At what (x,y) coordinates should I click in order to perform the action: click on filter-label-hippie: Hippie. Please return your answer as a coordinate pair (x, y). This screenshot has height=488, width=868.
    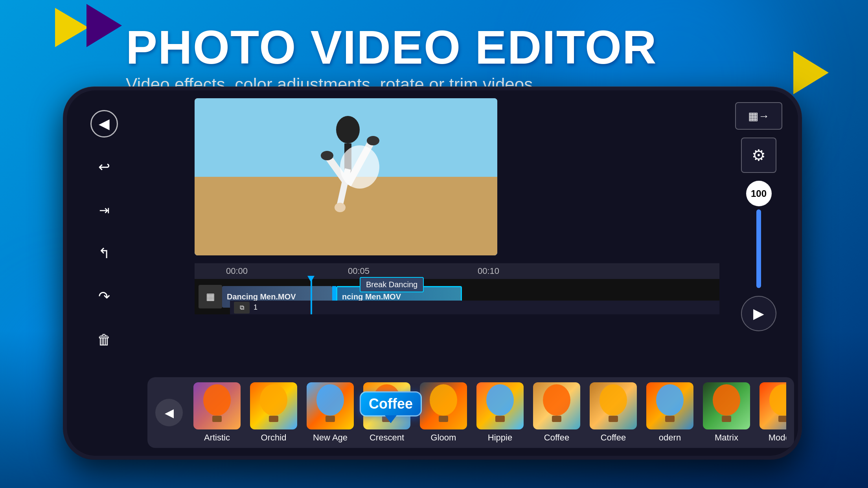
    Looking at the image, I should click on (500, 438).